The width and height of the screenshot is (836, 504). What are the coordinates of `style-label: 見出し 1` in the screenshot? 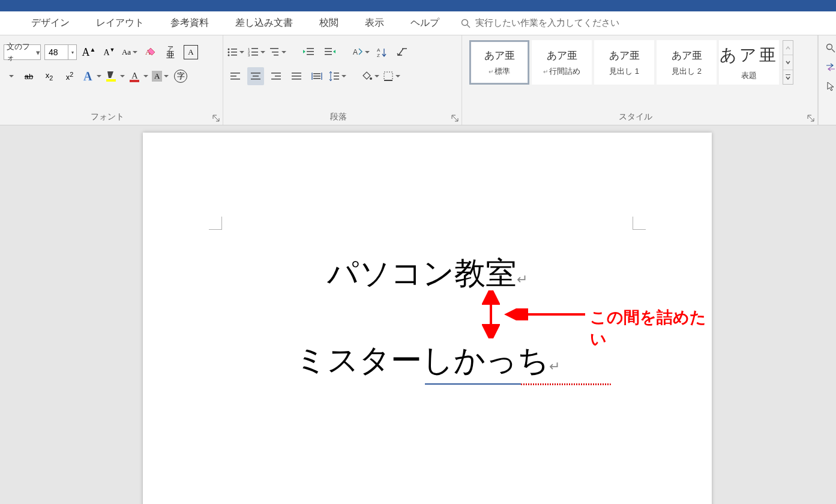 It's located at (624, 71).